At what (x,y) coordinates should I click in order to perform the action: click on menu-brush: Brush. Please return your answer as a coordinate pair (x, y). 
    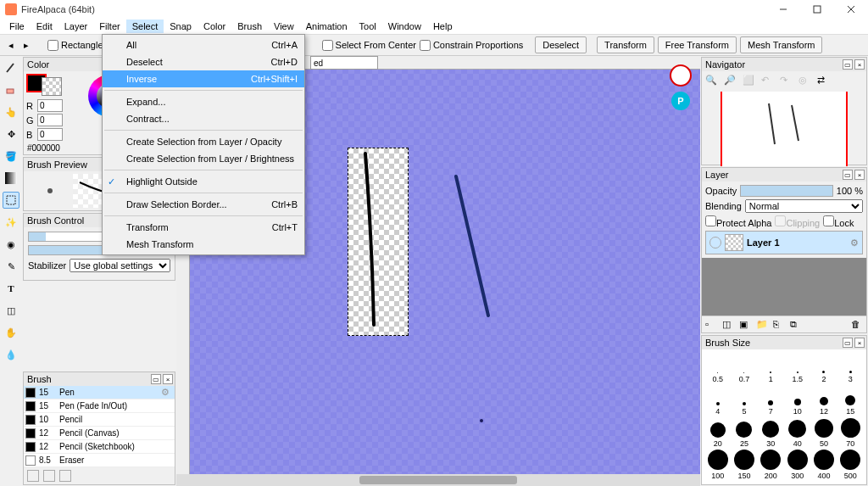
    Looking at the image, I should click on (249, 26).